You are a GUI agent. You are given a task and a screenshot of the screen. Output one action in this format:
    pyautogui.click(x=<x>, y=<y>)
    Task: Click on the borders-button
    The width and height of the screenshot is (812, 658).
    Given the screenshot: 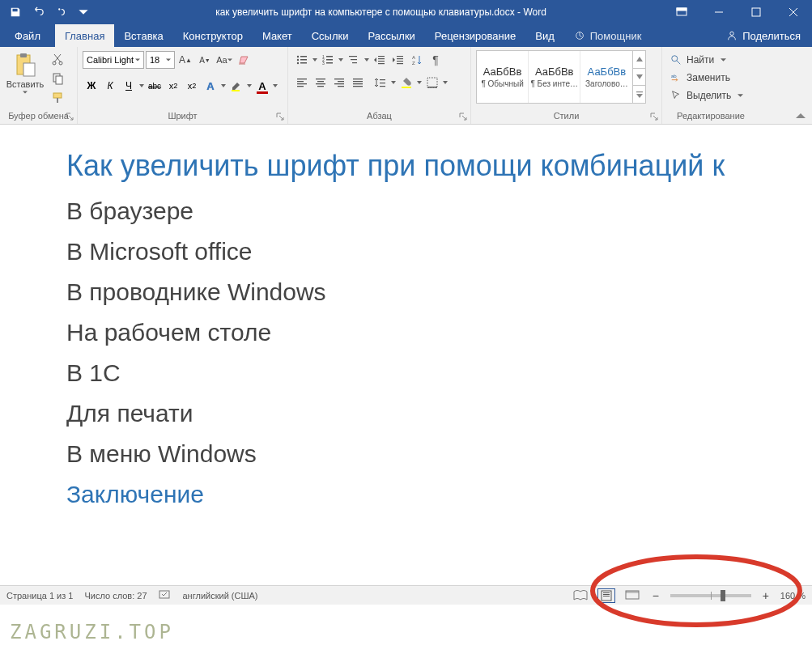 What is the action you would take?
    pyautogui.click(x=432, y=83)
    